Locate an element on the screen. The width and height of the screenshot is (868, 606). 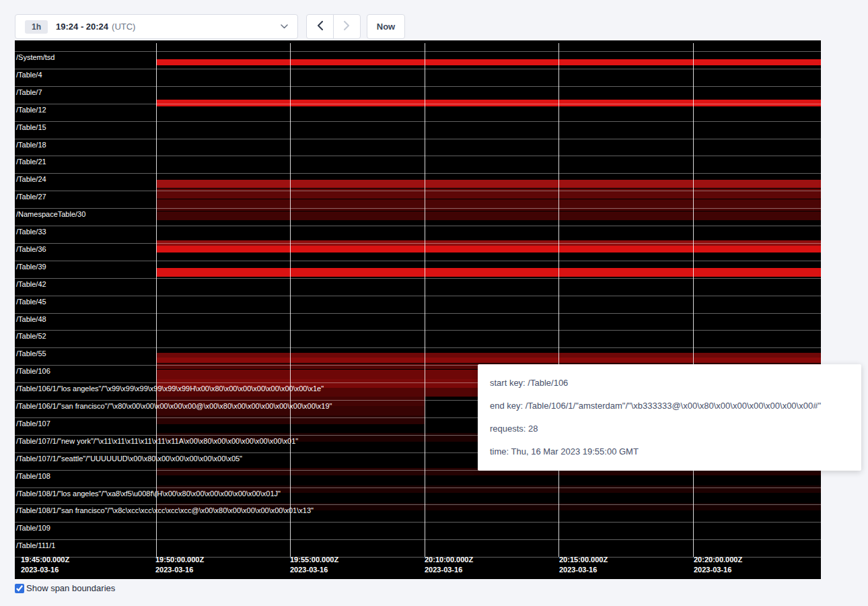
timezone-label: (UTC) is located at coordinates (124, 27).